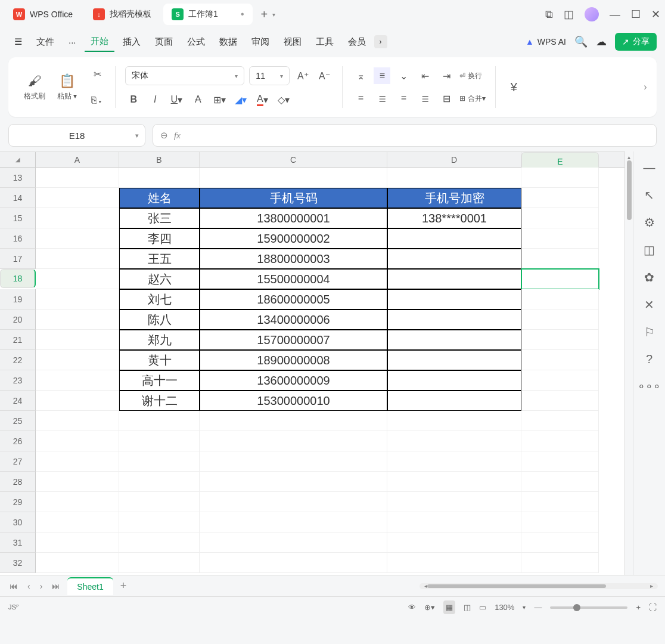  What do you see at coordinates (539, 586) in the screenshot?
I see `horizontal-scrollbar: ◂ ▸` at bounding box center [539, 586].